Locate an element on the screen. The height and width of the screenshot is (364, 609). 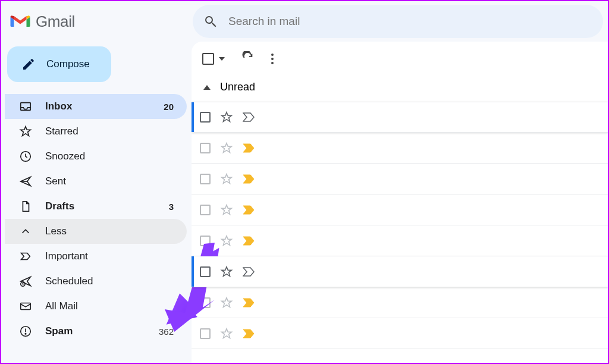
refresh-icon is located at coordinates (248, 58).